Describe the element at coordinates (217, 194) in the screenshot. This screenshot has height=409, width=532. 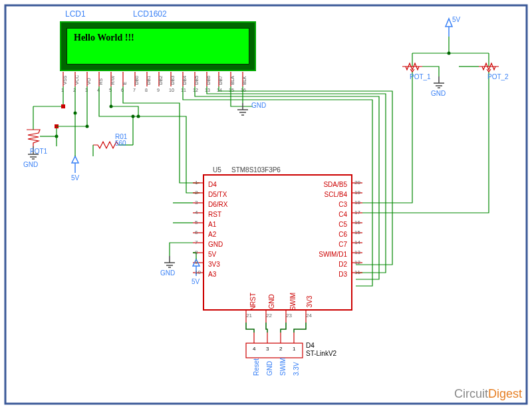
I see `mcu-pin-left: D5/TX` at that location.